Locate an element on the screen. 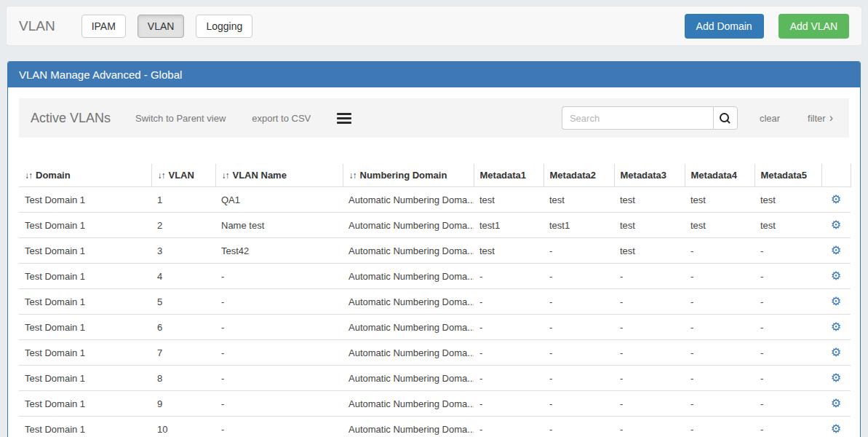  cell-vlan: 2 is located at coordinates (183, 226).